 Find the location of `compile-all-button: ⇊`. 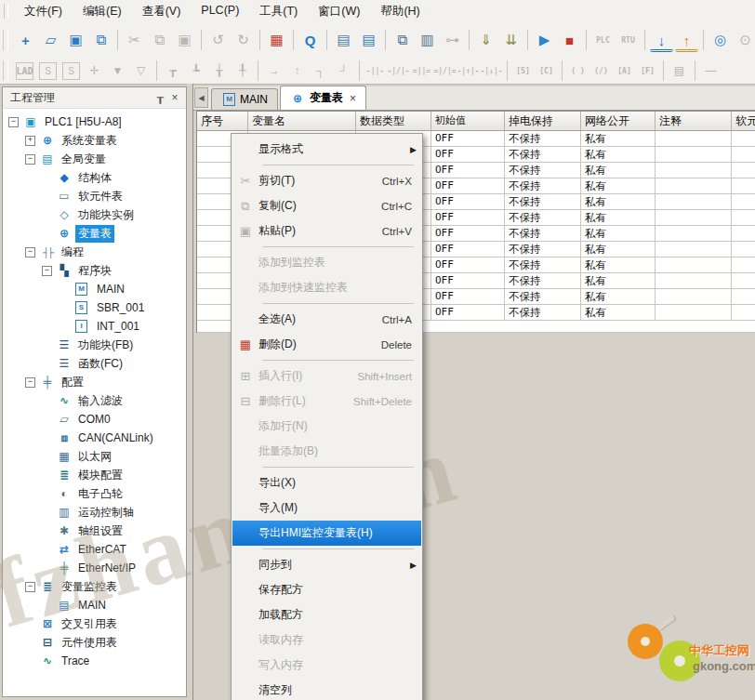

compile-all-button: ⇊ is located at coordinates (511, 41).